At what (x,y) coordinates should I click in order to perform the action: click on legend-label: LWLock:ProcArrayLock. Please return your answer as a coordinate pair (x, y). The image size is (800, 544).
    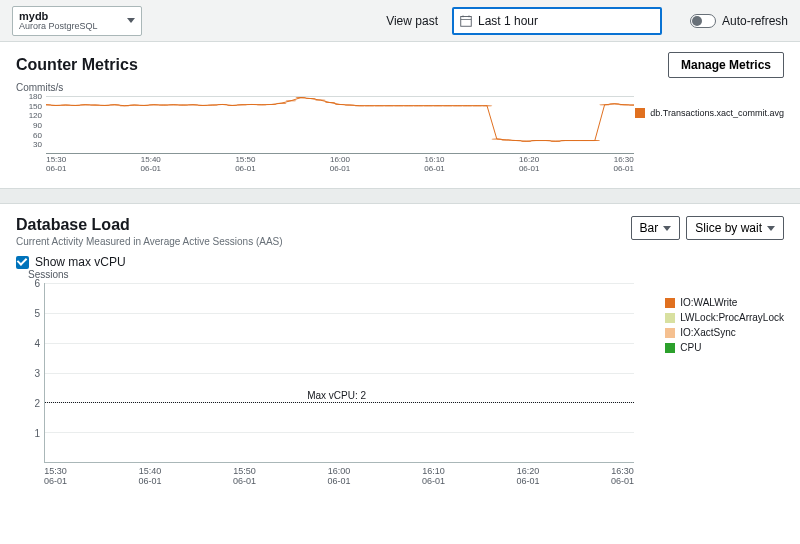
    Looking at the image, I should click on (732, 318).